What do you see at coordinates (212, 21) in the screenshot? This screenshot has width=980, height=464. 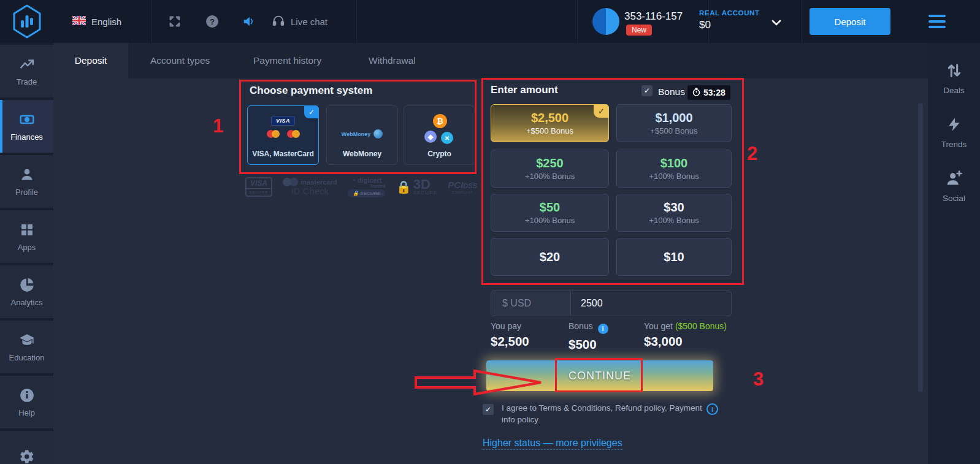 I see `help-button: ?` at bounding box center [212, 21].